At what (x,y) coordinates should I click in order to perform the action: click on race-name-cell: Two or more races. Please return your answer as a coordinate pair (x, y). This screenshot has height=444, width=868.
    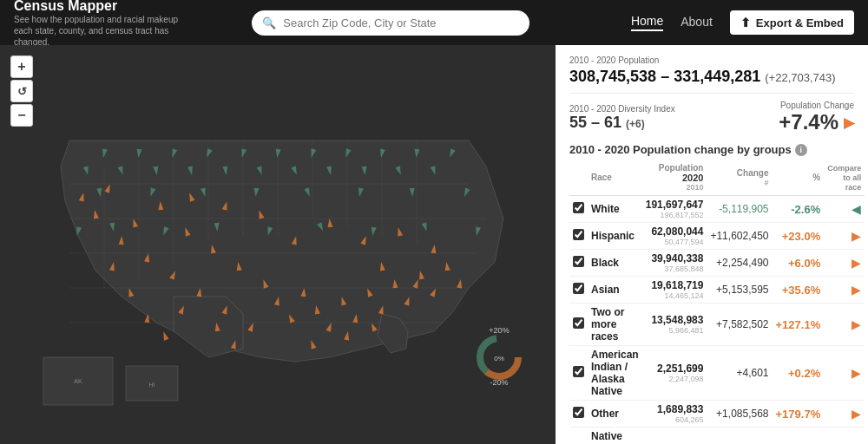
    Looking at the image, I should click on (615, 324).